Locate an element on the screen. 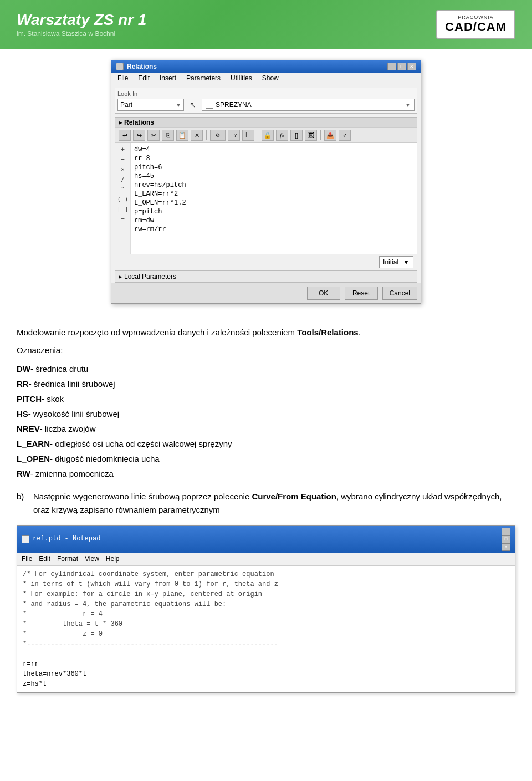  code-line-9: rm=dw is located at coordinates (274, 221).